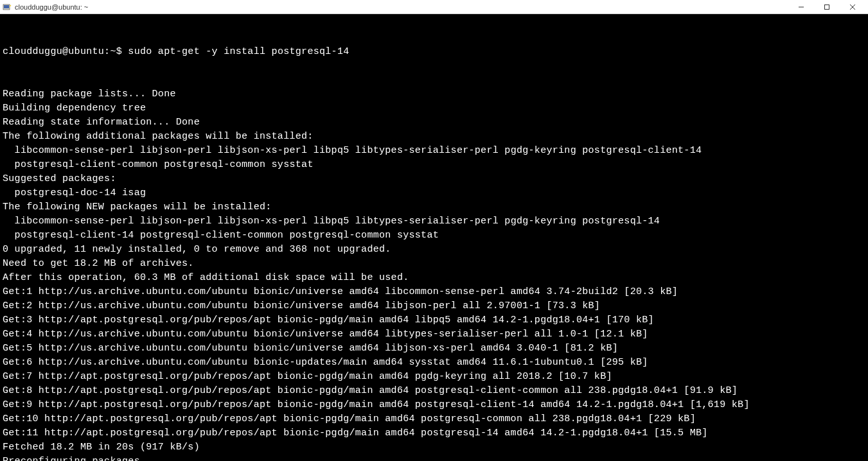 The image size is (868, 461). I want to click on window-controls, so click(827, 7).